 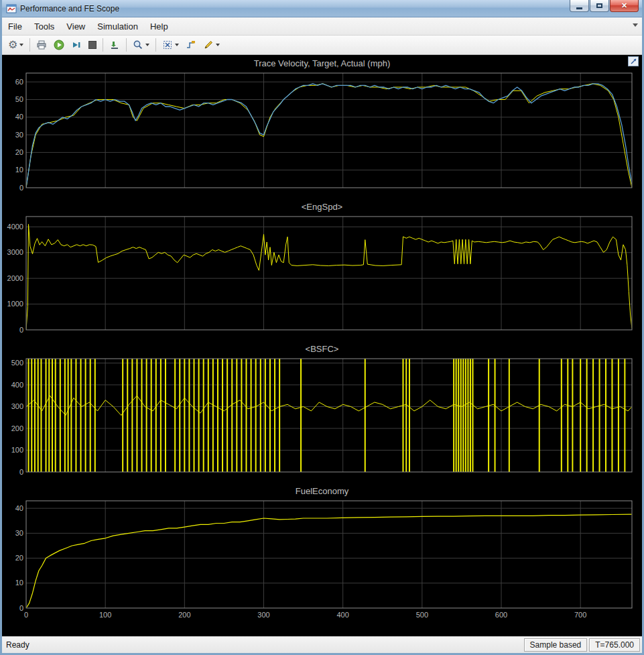 What do you see at coordinates (115, 45) in the screenshot?
I see `stepping-options-icon` at bounding box center [115, 45].